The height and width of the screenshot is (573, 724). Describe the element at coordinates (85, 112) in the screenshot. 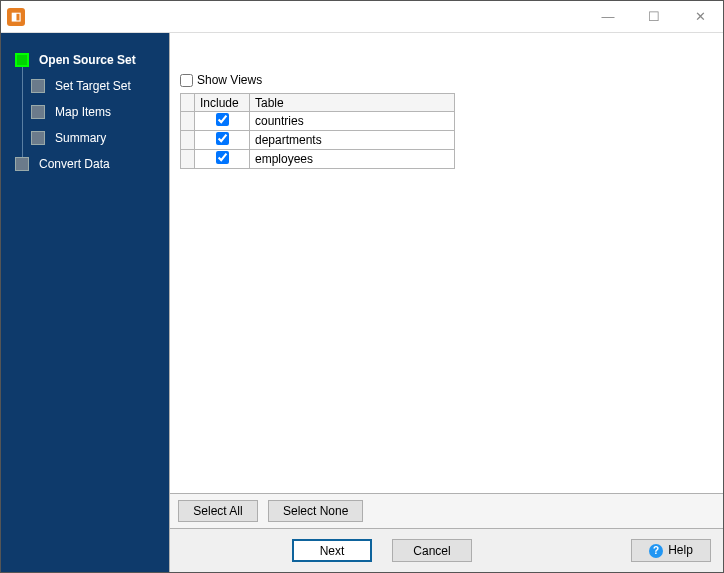

I see `step-list: Open Source Set Set Target Set Map Items…` at that location.